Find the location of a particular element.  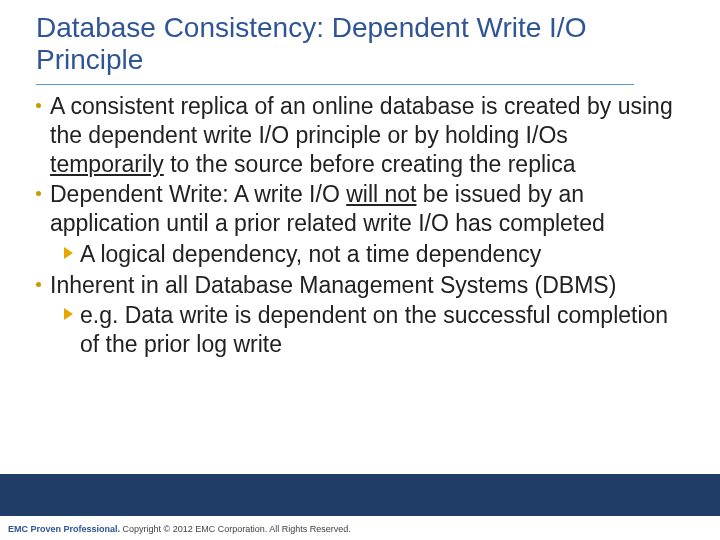

bullet-3-sub: e.g. Data write is dependent on the succ… is located at coordinates (374, 330).